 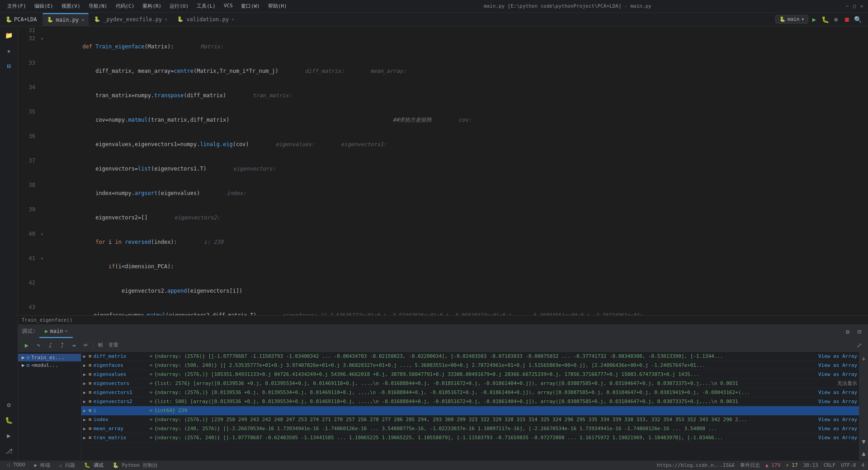 What do you see at coordinates (470, 429) in the screenshot?
I see `var-row-mean-array: ▶ ≡ mean_array = {ndarray: (108, 469)} …` at bounding box center [470, 429].